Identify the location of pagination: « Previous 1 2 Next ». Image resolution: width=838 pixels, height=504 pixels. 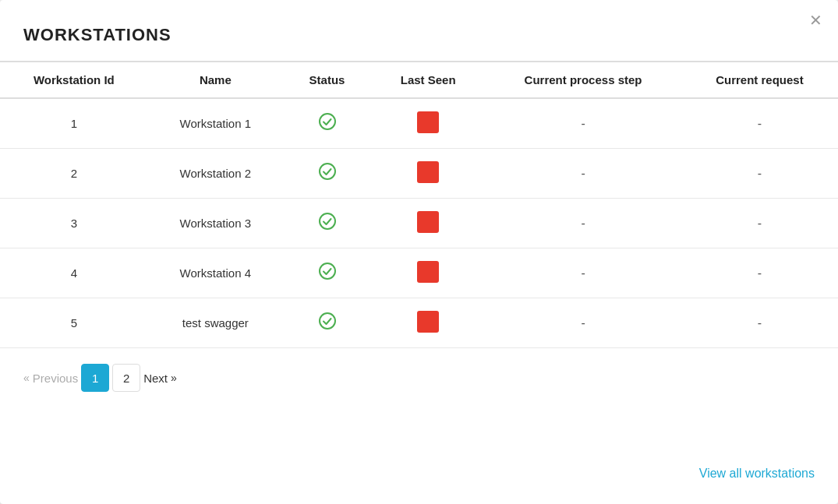
(419, 378).